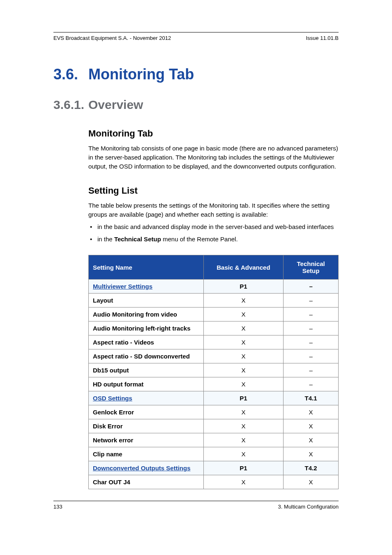 This screenshot has height=555, width=392. What do you see at coordinates (146, 267) in the screenshot?
I see `table-header-setting-name: Setting Name` at bounding box center [146, 267].